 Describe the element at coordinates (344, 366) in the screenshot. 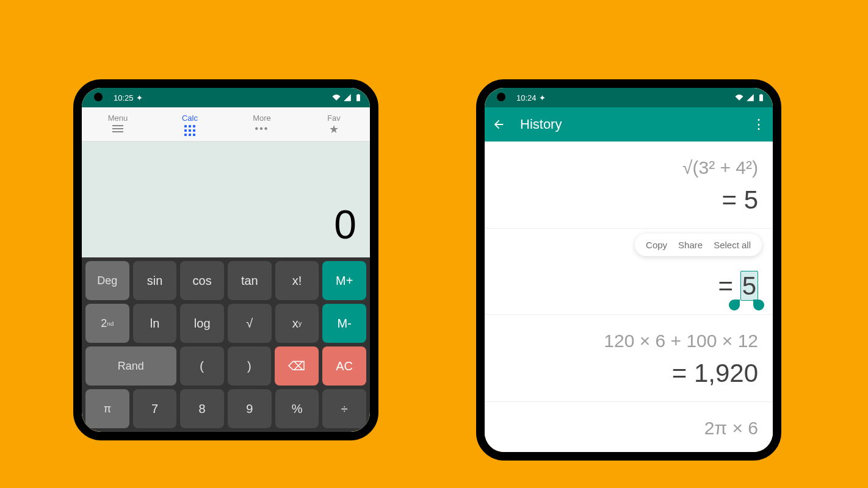

I see `key-ac: AC` at that location.